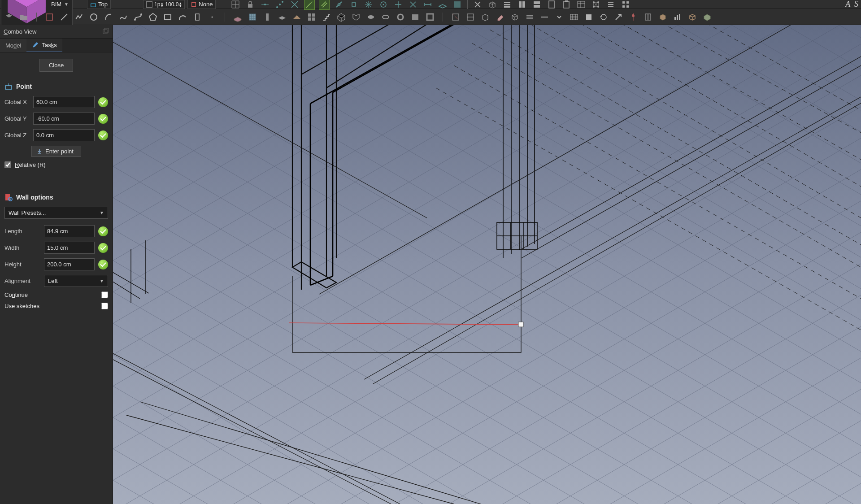 The width and height of the screenshot is (861, 504). Describe the element at coordinates (648, 17) in the screenshot. I see `book-icon` at that location.